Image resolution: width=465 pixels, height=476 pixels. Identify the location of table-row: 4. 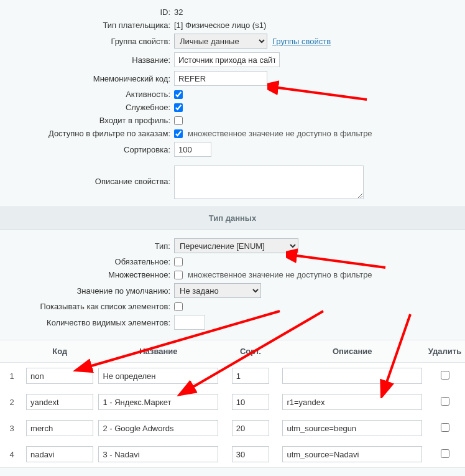
(233, 454).